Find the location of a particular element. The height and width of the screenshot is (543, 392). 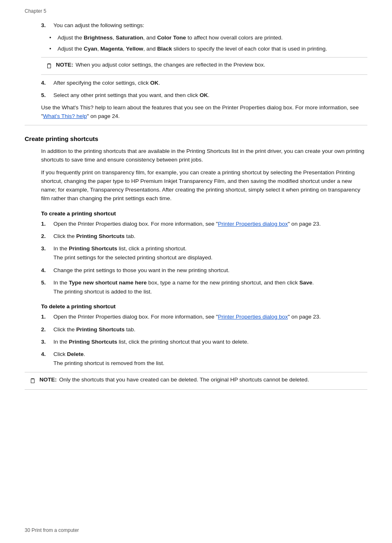

bullet-item-1: • Adjust the Brightness, Saturation, and… is located at coordinates (208, 38).